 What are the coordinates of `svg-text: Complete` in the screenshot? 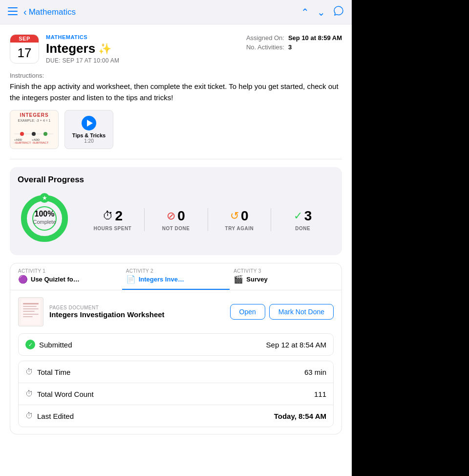 It's located at (44, 222).